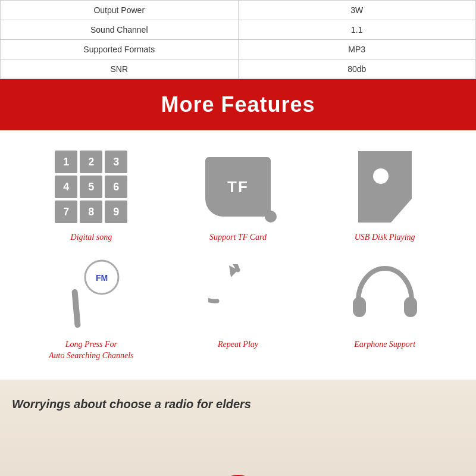 The height and width of the screenshot is (476, 476). Describe the element at coordinates (238, 308) in the screenshot. I see `feature-repeat-play: Repeat Play` at that location.